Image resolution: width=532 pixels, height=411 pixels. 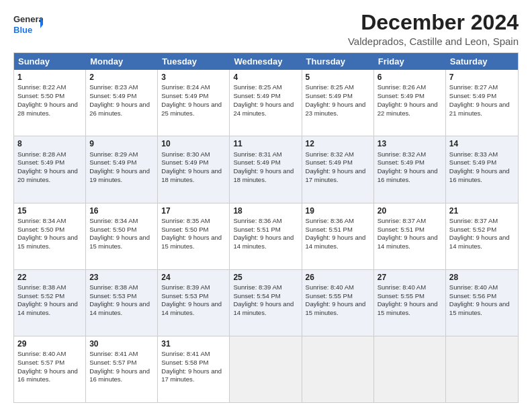 I want to click on main-title: December 2024, so click(x=433, y=23).